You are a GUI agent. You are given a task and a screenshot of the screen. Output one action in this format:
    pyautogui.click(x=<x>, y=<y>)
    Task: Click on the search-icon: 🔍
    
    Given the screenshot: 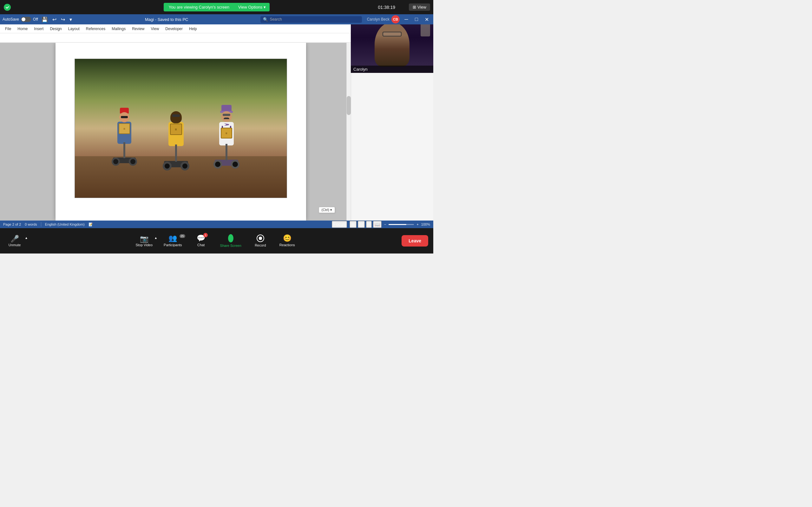 What is the action you would take?
    pyautogui.click(x=266, y=19)
    